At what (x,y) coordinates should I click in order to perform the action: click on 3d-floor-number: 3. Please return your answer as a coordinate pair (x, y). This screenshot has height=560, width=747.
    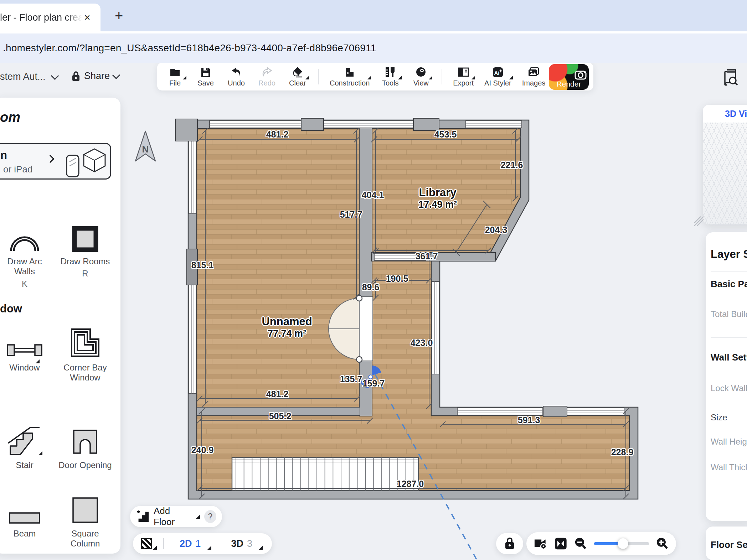
    Looking at the image, I should click on (249, 544).